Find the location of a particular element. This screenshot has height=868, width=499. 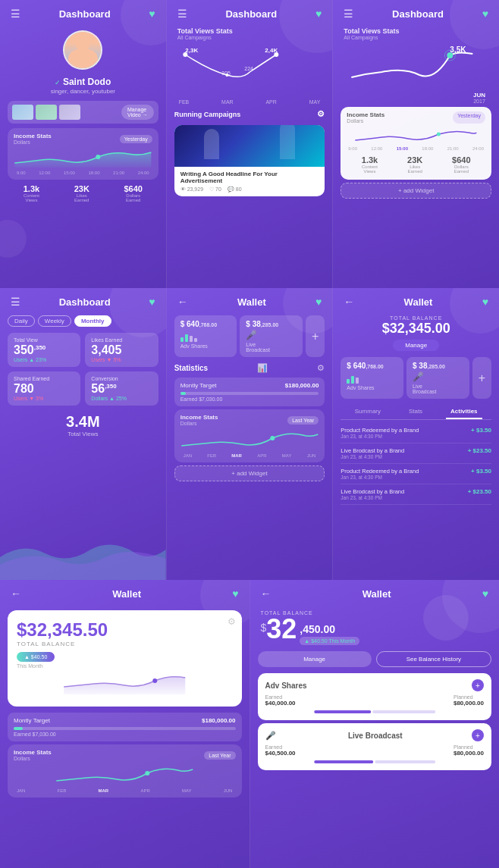

live-earned-value: $40,500.00 is located at coordinates (281, 754).